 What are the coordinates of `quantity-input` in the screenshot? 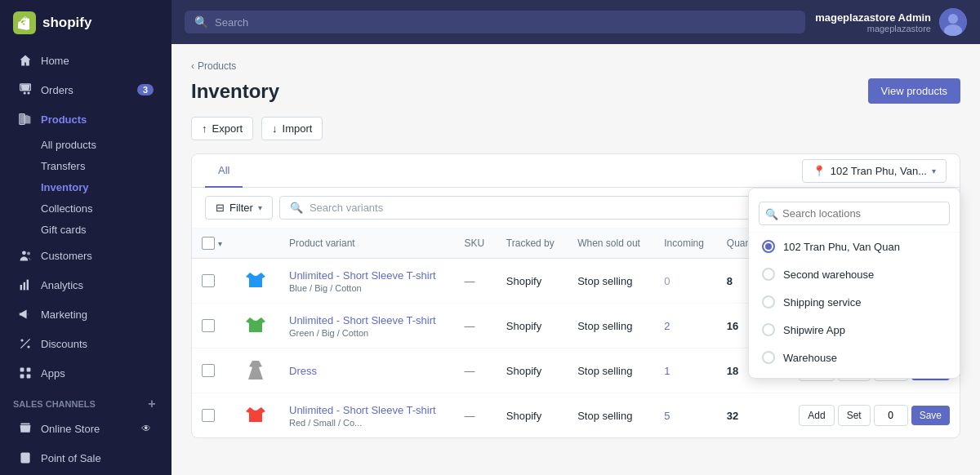 It's located at (891, 415).